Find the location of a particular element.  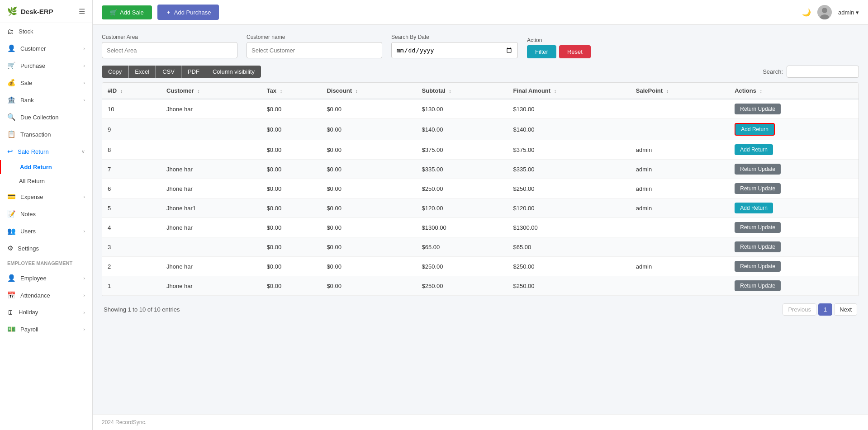

customer-area-group: Customer Area is located at coordinates (170, 46).